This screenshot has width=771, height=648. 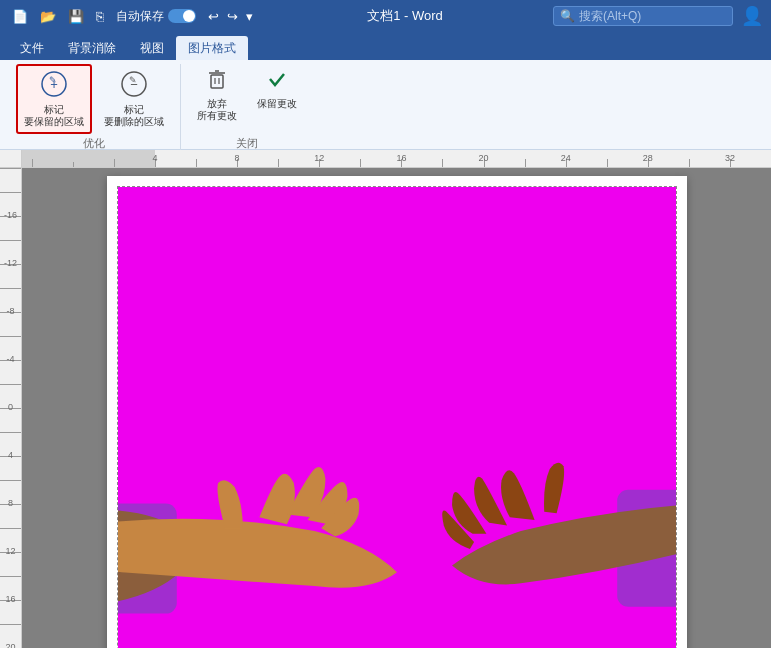 I want to click on v-ruler-label: 4, so click(x=10, y=455).